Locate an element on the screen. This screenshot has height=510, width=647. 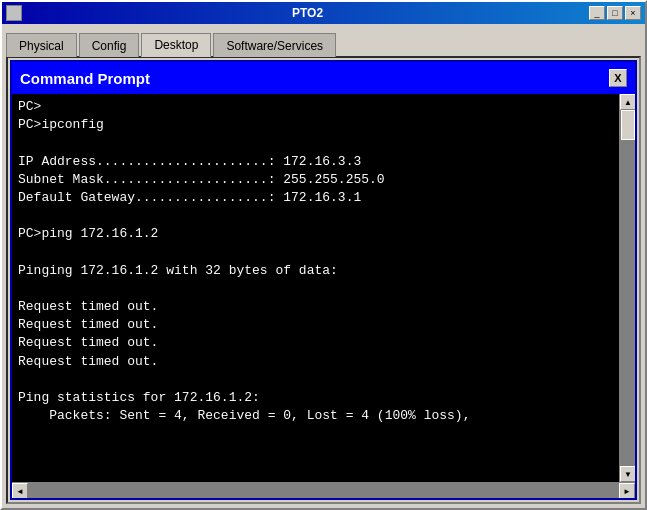
tab-physical: Physical is located at coordinates (42, 45).